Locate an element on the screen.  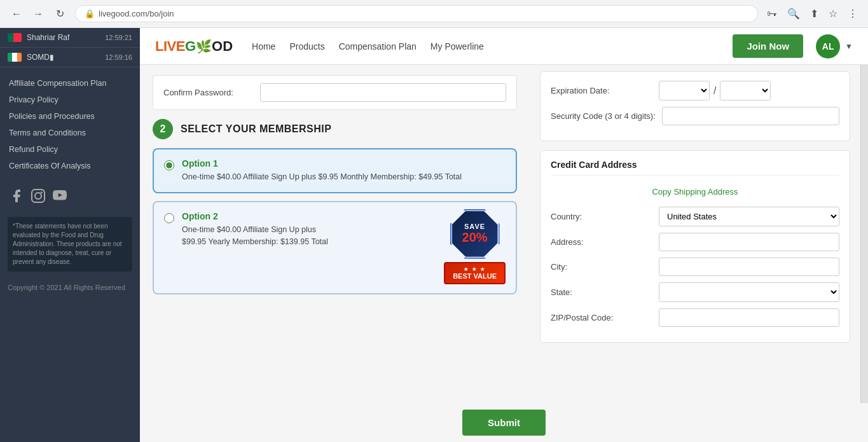
sidebar-item-affiliate-comp: Affiliate Compensation Plan is located at coordinates (70, 83).